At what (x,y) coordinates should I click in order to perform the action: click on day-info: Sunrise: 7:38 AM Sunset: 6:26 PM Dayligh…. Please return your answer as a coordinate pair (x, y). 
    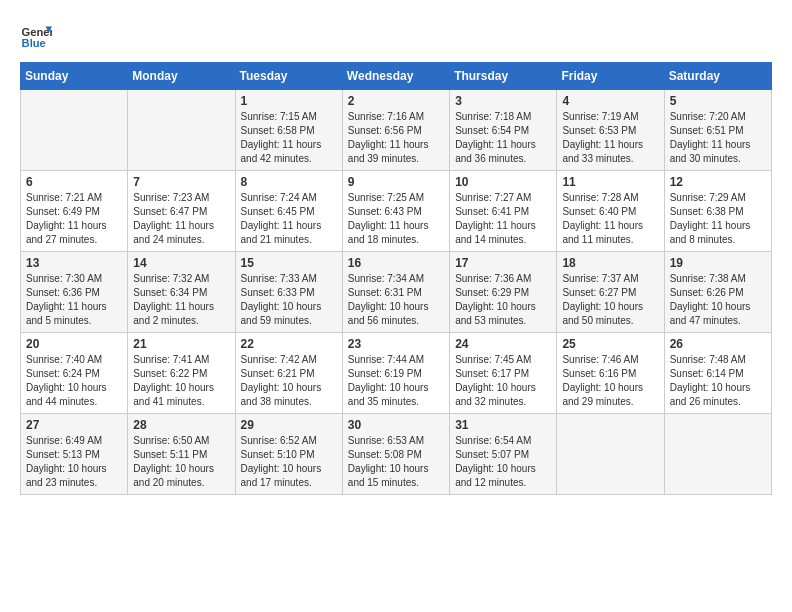
    Looking at the image, I should click on (718, 300).